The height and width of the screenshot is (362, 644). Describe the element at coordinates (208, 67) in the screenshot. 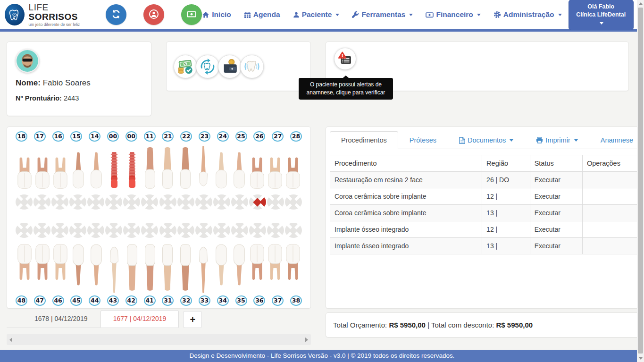

I see `retreatment-button` at that location.